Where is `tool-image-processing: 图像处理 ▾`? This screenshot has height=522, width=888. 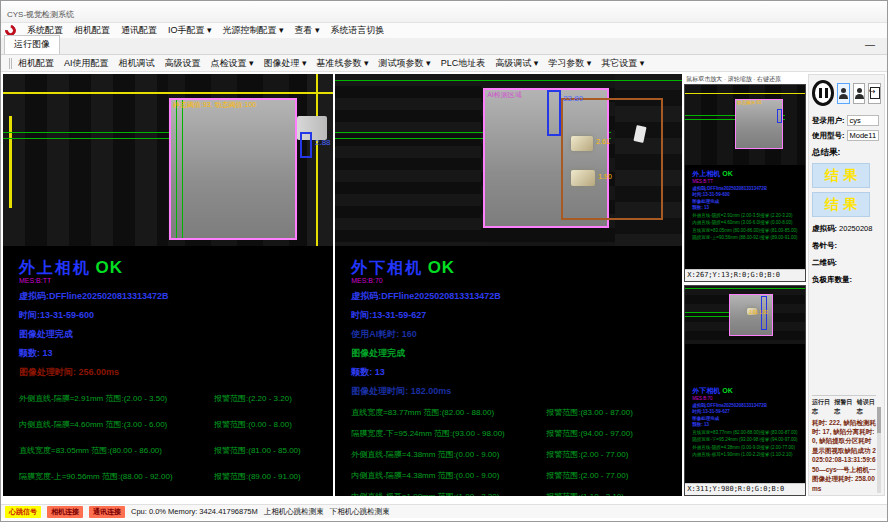 tool-image-processing: 图像处理 ▾ is located at coordinates (286, 64).